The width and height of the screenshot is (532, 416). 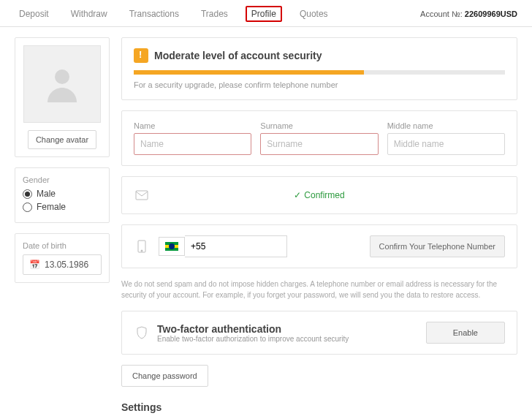 I want to click on tab-transactions: Transactions, so click(x=154, y=14).